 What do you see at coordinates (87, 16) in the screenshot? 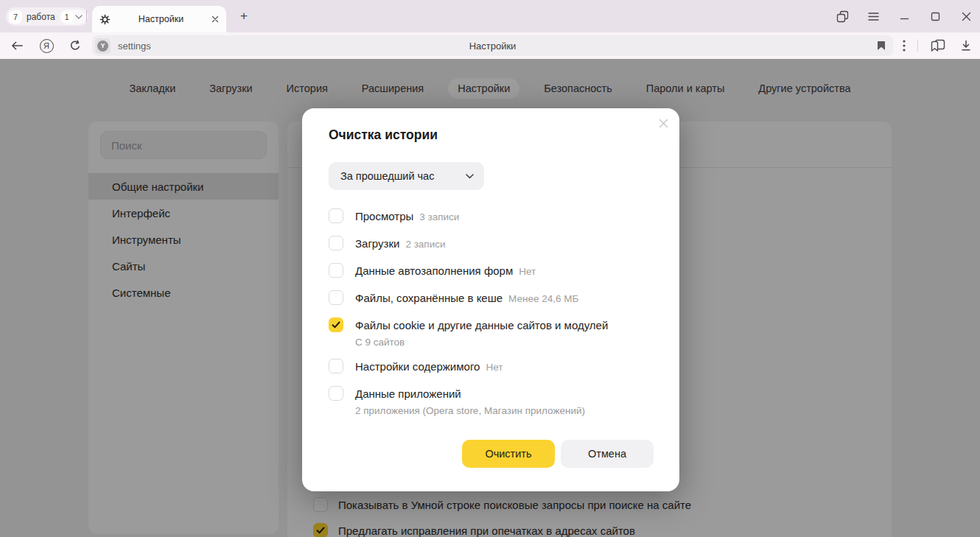
I see `tabstrip-divider` at bounding box center [87, 16].